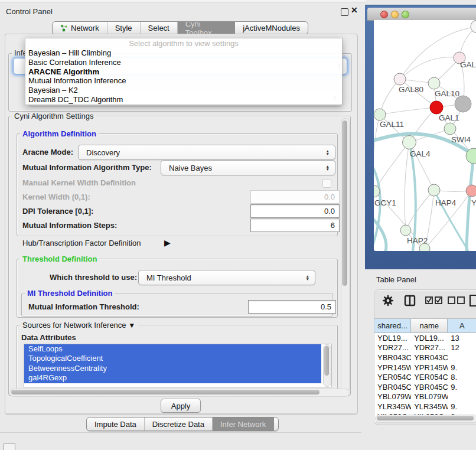  Describe the element at coordinates (396, 280) in the screenshot. I see `table-panel-title: Table Panel` at that location.